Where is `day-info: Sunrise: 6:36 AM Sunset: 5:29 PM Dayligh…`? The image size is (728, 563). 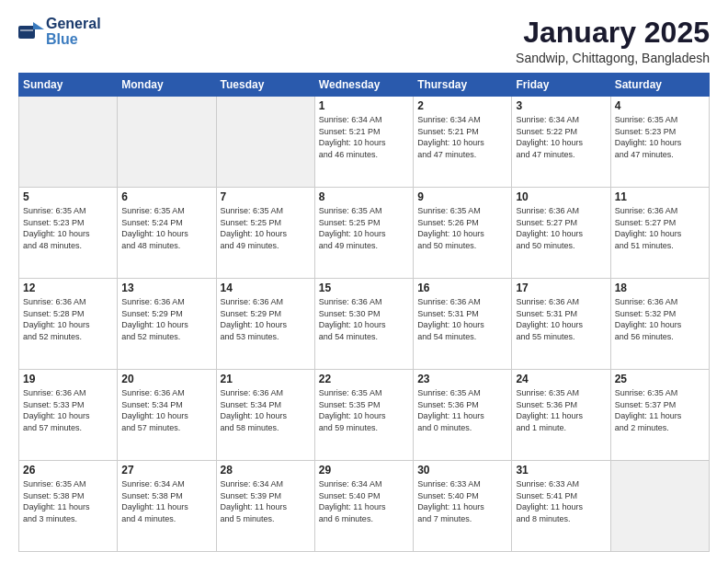 day-info: Sunrise: 6:36 AM Sunset: 5:29 PM Dayligh… is located at coordinates (266, 319).